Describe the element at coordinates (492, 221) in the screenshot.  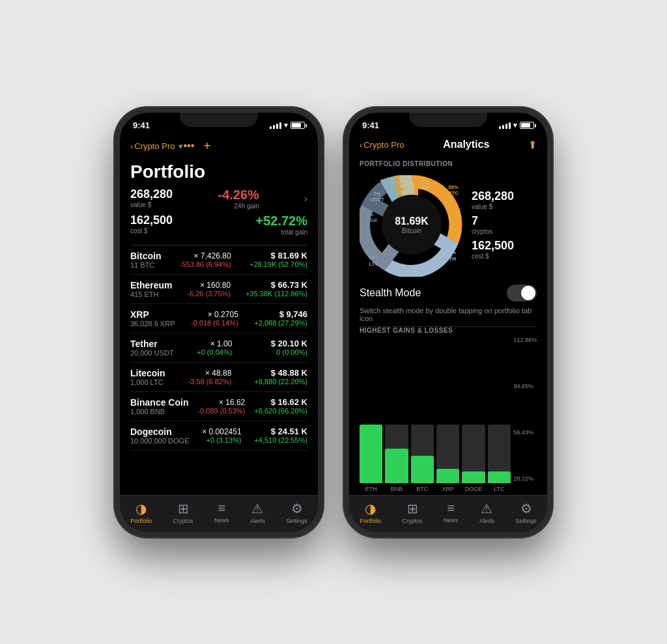
I see `donut-cryptos: 7` at that location.